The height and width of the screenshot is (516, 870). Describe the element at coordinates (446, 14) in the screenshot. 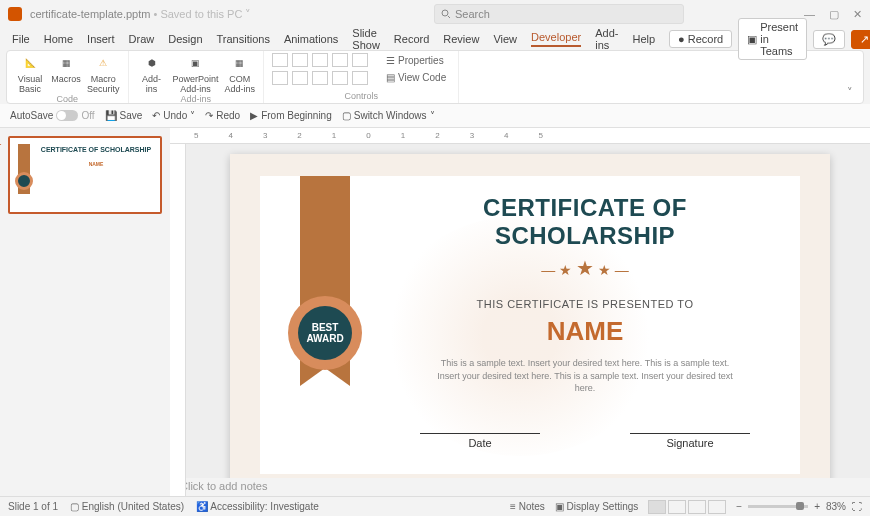

I see `search-icon` at that location.